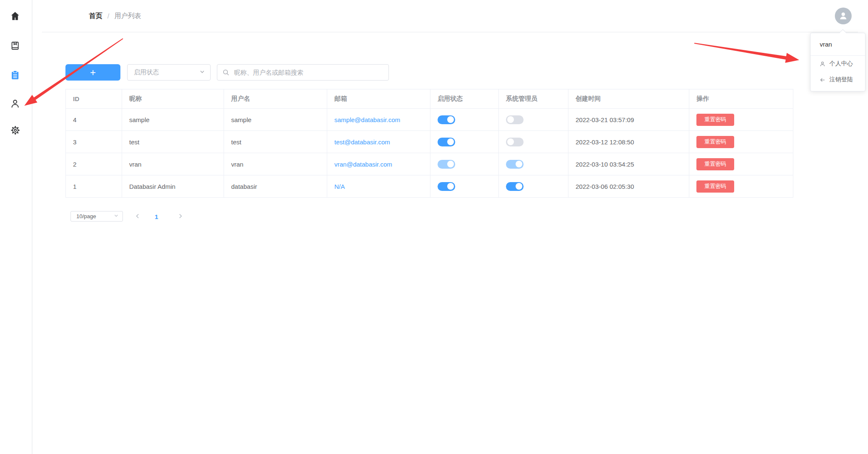 The image size is (868, 454). Describe the element at coordinates (838, 80) in the screenshot. I see `menu-item-logout: 注销登陆` at that location.